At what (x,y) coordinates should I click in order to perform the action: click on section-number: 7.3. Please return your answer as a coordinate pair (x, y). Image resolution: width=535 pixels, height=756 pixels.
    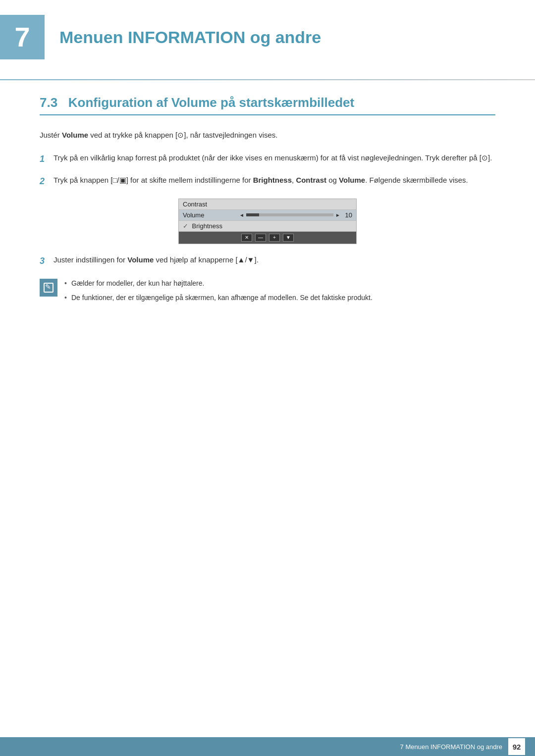
    Looking at the image, I should click on (49, 102).